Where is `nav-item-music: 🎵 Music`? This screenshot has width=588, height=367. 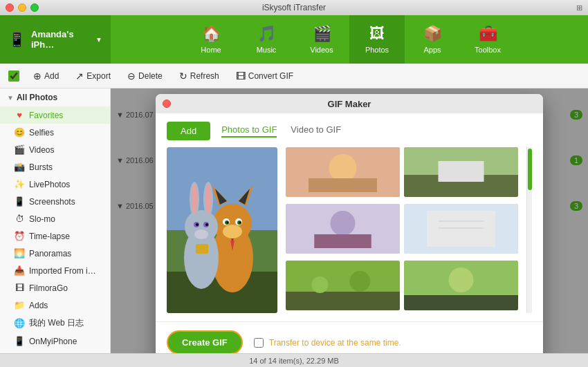 nav-item-music: 🎵 Music is located at coordinates (266, 39).